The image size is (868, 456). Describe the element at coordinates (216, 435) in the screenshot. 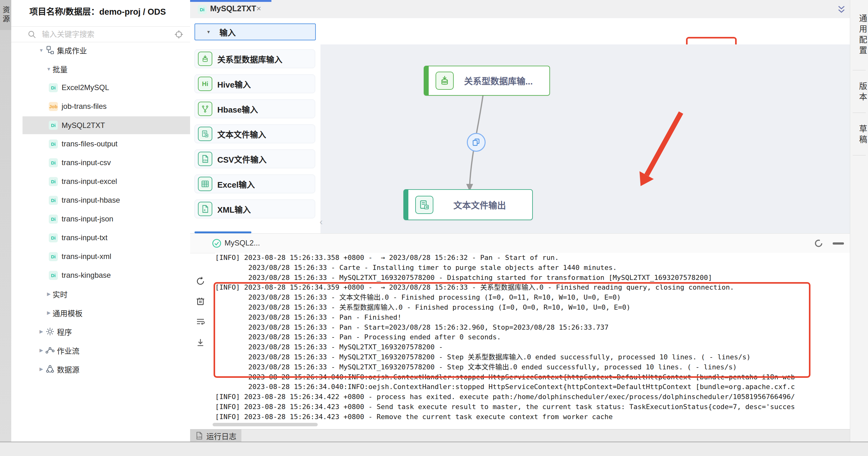

I see `run-log-tab: LOG 运行日志` at that location.